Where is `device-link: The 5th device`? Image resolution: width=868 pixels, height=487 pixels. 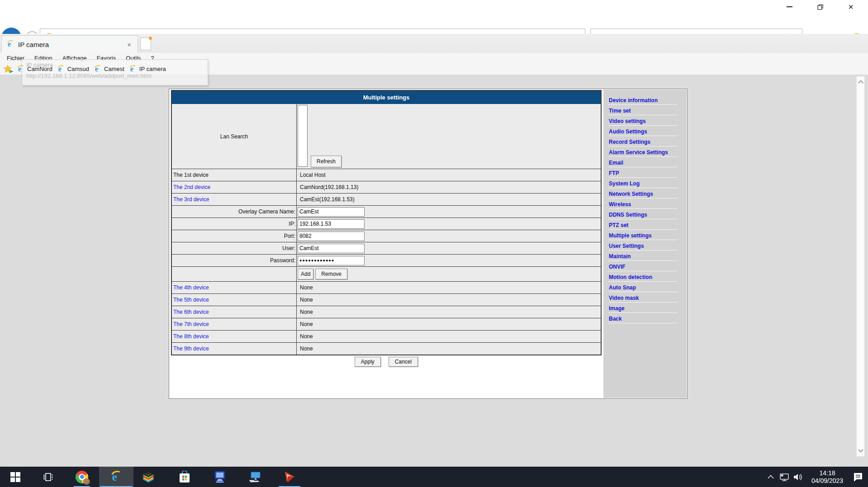
device-link: The 5th device is located at coordinates (191, 300).